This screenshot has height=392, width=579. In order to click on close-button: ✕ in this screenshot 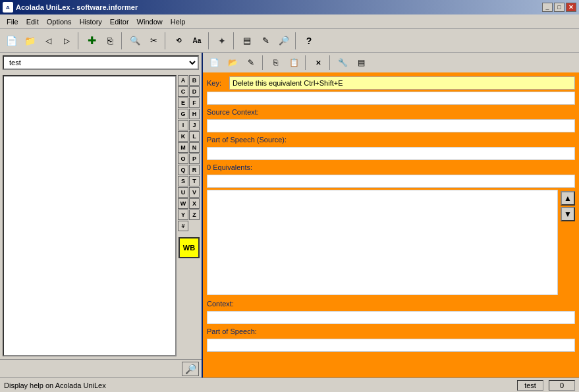, I will do `click(571, 7)`.